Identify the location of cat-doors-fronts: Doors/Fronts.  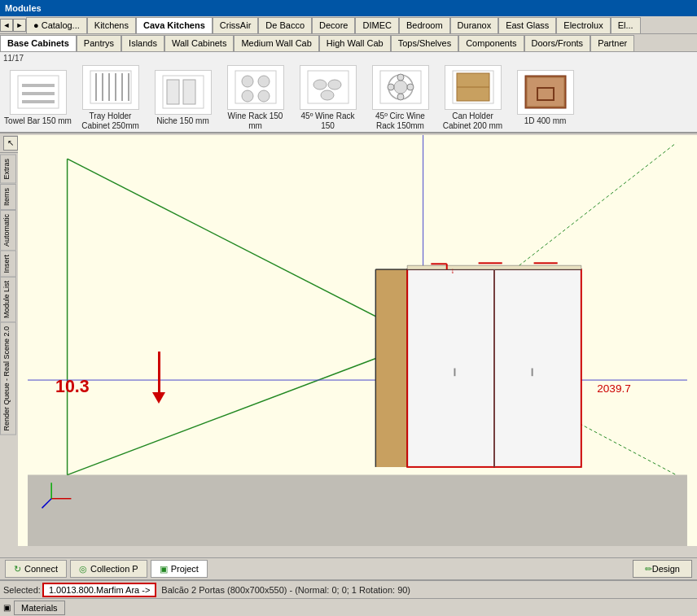
(558, 43).